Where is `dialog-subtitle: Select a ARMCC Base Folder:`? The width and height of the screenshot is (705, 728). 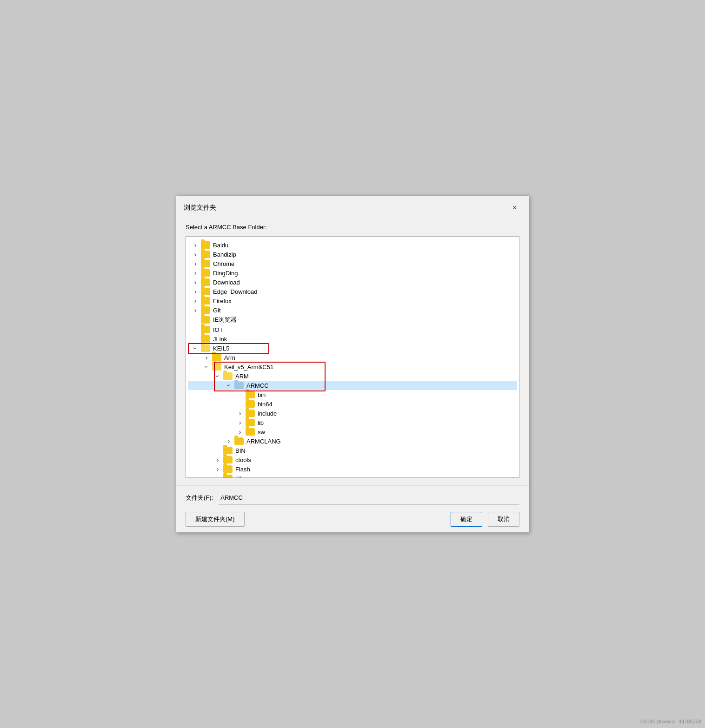 dialog-subtitle: Select a ARMCC Base Folder: is located at coordinates (352, 227).